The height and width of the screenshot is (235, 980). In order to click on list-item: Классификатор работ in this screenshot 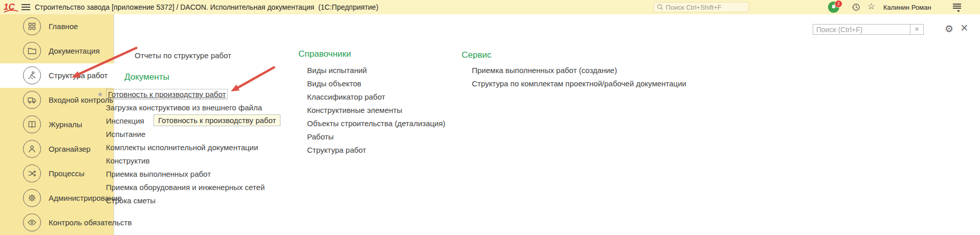, I will do `click(376, 97)`.